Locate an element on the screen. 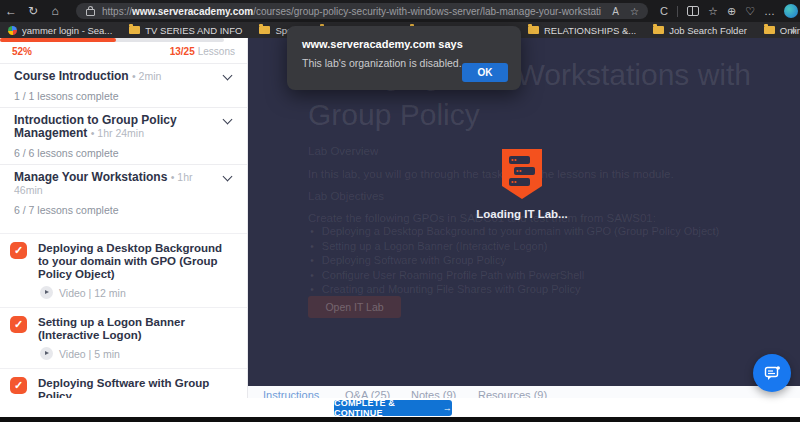  lessons-fraction: 13/25 is located at coordinates (182, 52).